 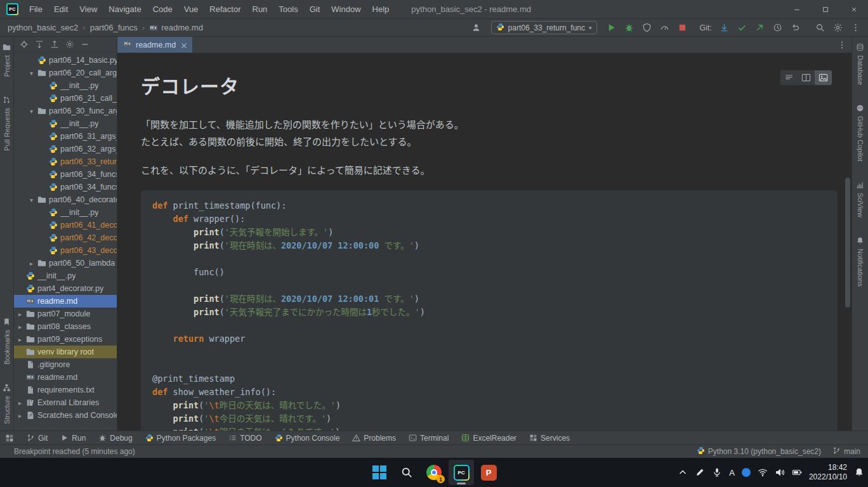 What do you see at coordinates (70, 44) in the screenshot?
I see `project-options-button` at bounding box center [70, 44].